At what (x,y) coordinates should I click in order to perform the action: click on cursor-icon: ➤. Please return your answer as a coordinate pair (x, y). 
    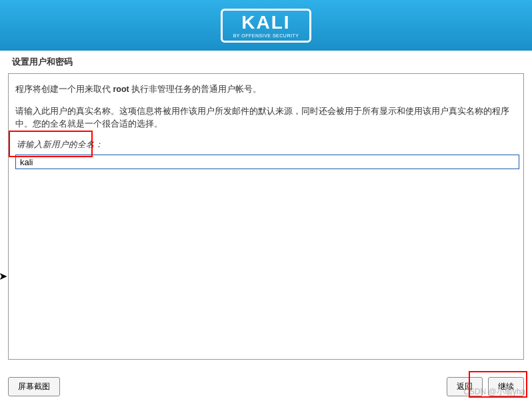
    Looking at the image, I should click on (4, 276).